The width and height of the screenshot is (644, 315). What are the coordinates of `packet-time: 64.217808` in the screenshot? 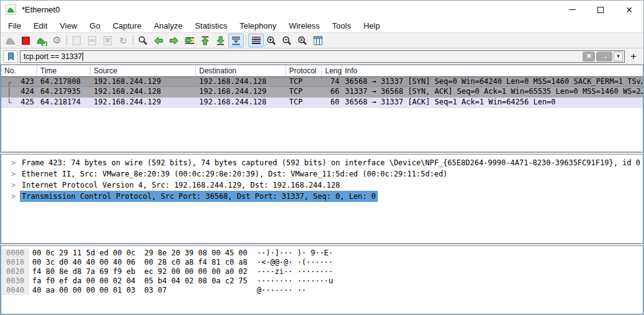 It's located at (64, 82).